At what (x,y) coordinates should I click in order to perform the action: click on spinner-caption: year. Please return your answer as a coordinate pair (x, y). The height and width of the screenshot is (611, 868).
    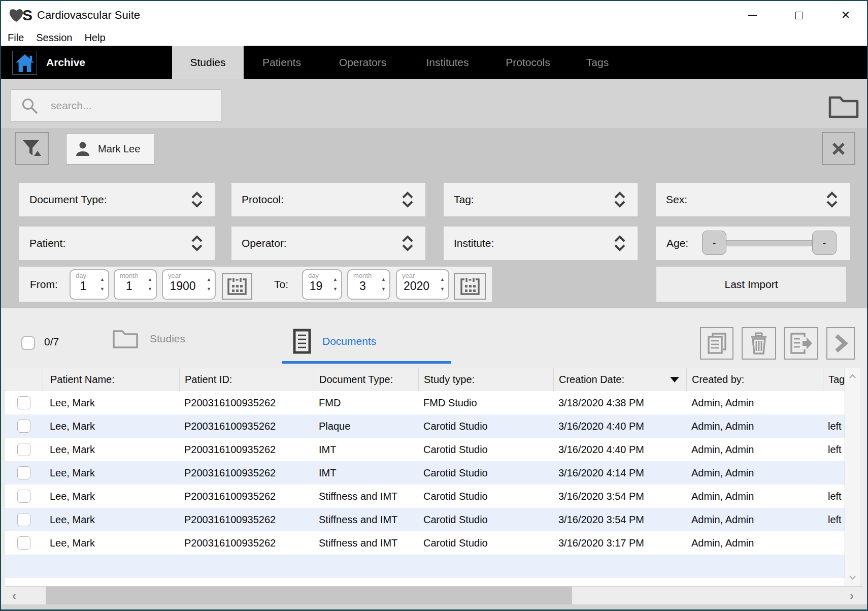
    Looking at the image, I should click on (408, 275).